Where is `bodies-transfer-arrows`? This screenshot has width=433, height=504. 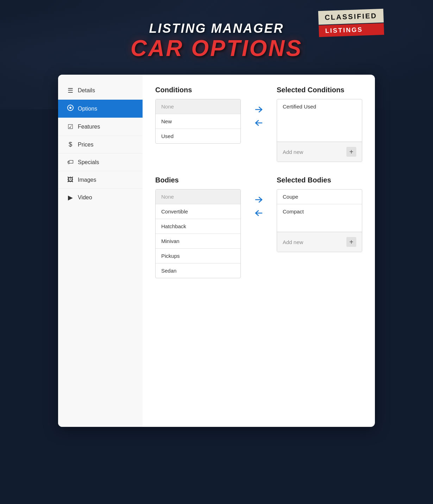 bodies-transfer-arrows is located at coordinates (259, 206).